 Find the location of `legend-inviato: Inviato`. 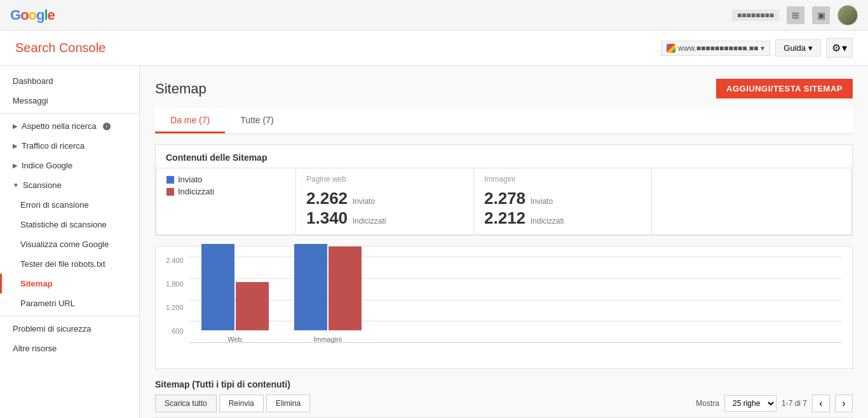

legend-inviato: Inviato is located at coordinates (226, 179).